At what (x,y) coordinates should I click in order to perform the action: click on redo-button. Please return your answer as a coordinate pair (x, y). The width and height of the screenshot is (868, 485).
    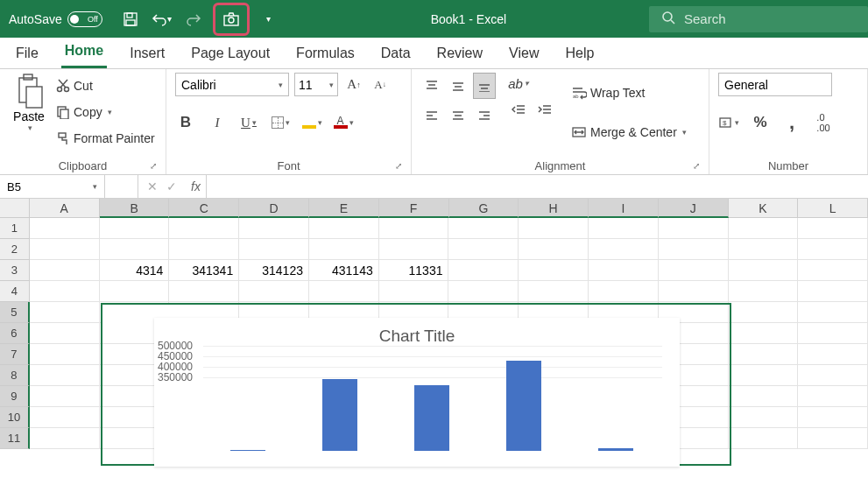
    Looking at the image, I should click on (194, 19).